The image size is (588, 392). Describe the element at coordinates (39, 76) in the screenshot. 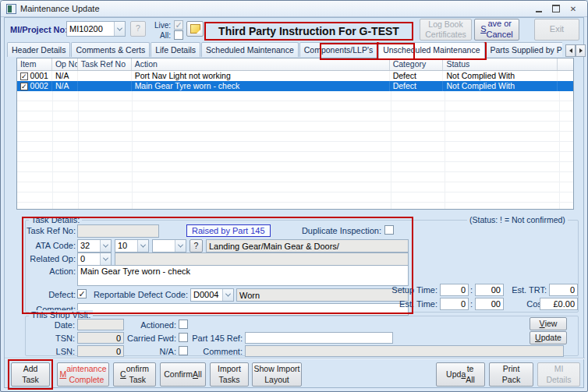

I see `cell-item: 0001` at that location.